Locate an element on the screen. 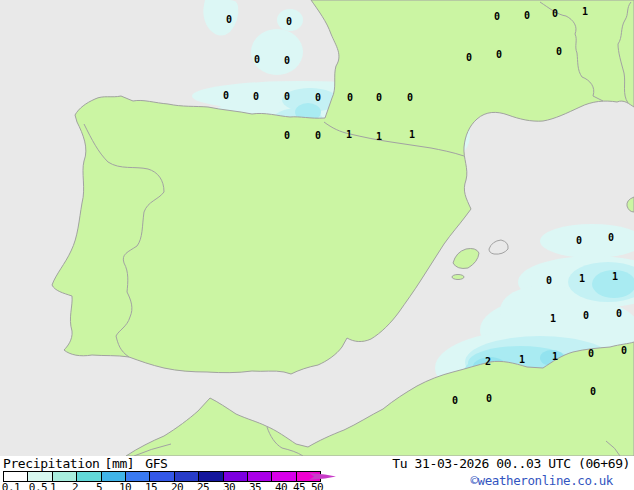  precip-value-label: 2 is located at coordinates (488, 362).